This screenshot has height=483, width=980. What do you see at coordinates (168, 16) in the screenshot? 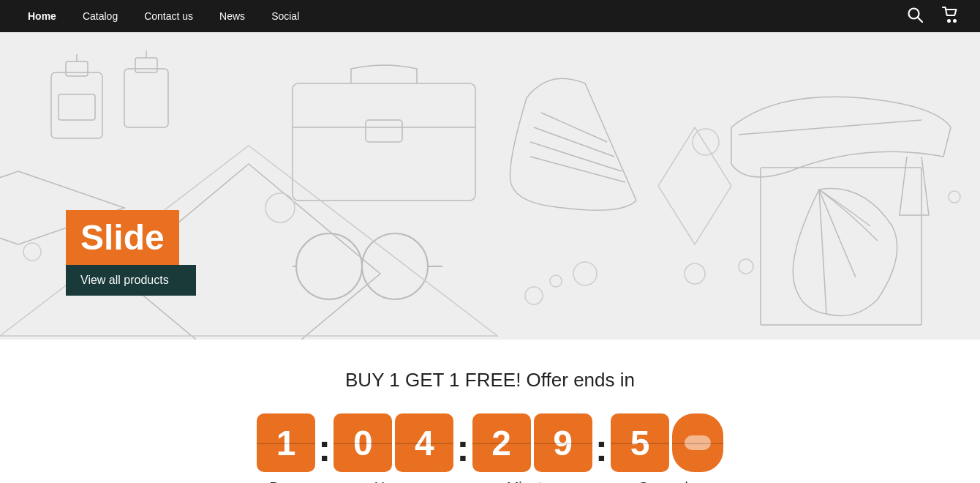
I see `nav-contact: Contact us` at bounding box center [168, 16].